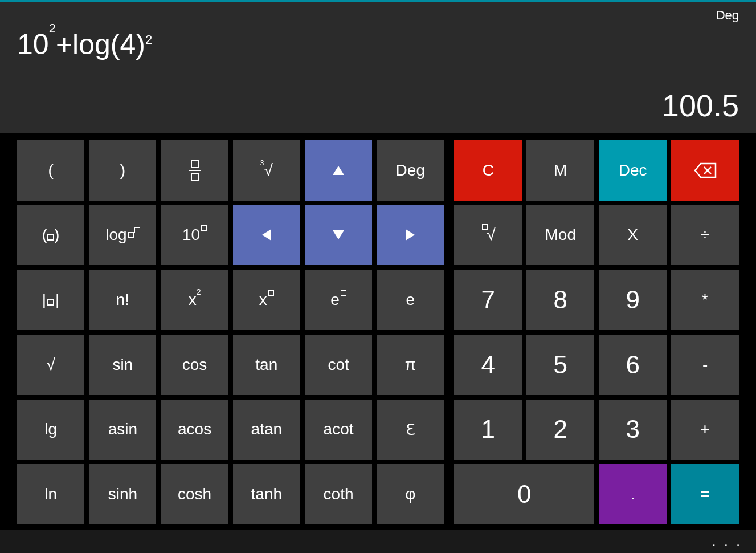  What do you see at coordinates (705, 300) in the screenshot?
I see `multiply-button: *` at bounding box center [705, 300].